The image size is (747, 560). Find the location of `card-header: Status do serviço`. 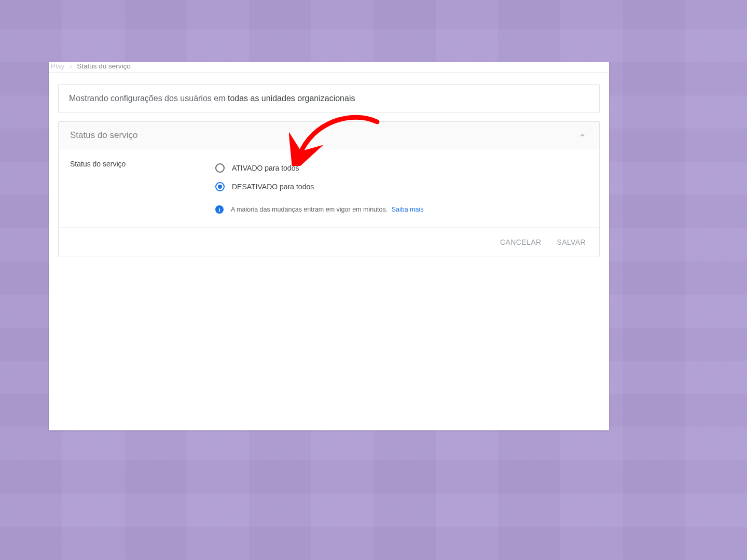

card-header: Status do serviço is located at coordinates (329, 136).